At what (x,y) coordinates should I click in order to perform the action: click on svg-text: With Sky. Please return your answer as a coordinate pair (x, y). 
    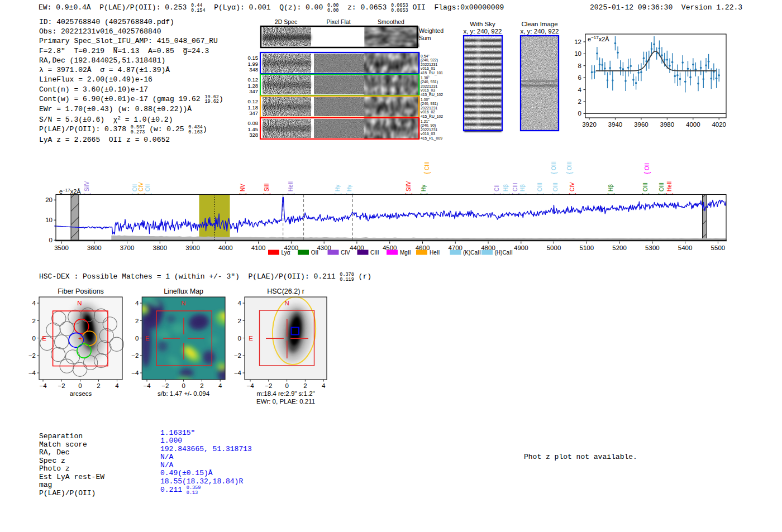
    Looking at the image, I should click on (483, 24).